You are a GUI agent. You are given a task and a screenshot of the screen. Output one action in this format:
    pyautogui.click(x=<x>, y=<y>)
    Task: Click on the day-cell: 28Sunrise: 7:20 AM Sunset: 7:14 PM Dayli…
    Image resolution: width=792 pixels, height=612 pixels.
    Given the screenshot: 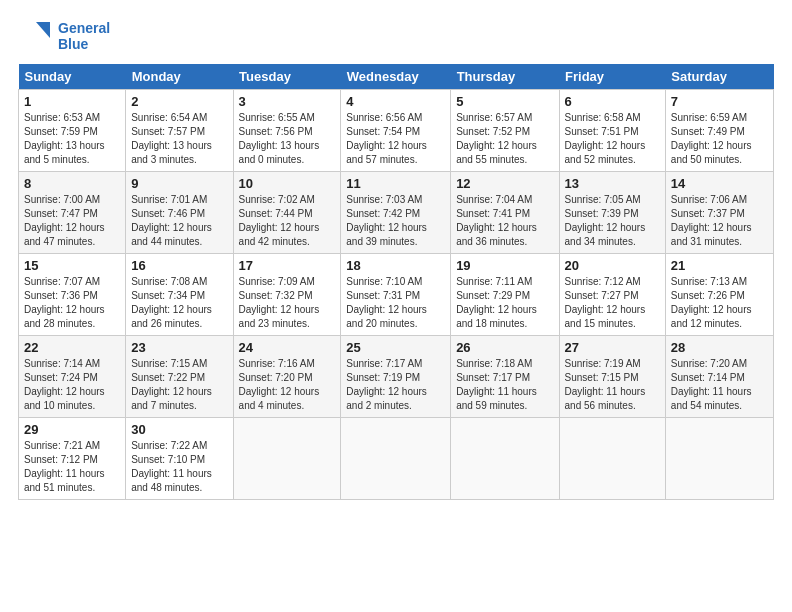 What is the action you would take?
    pyautogui.click(x=719, y=377)
    